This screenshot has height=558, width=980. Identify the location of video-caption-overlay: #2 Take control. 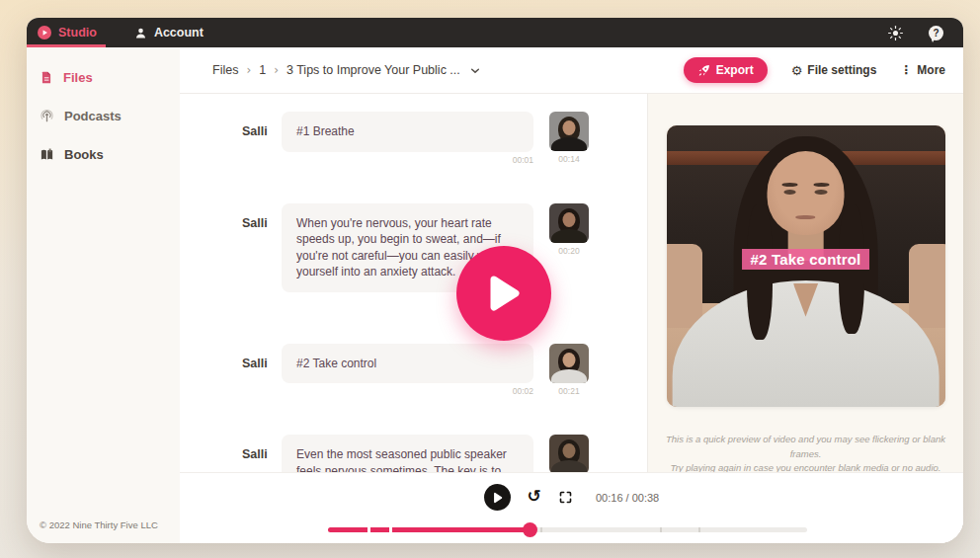
(806, 259).